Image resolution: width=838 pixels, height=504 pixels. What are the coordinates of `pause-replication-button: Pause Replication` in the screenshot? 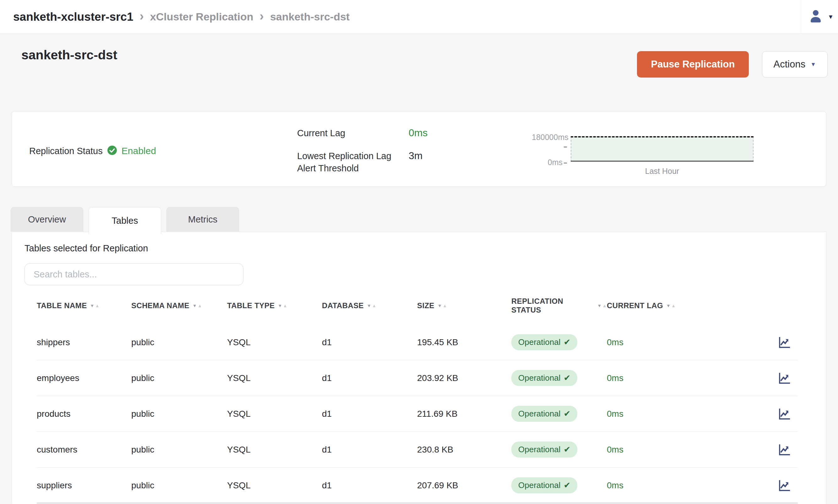 It's located at (693, 65).